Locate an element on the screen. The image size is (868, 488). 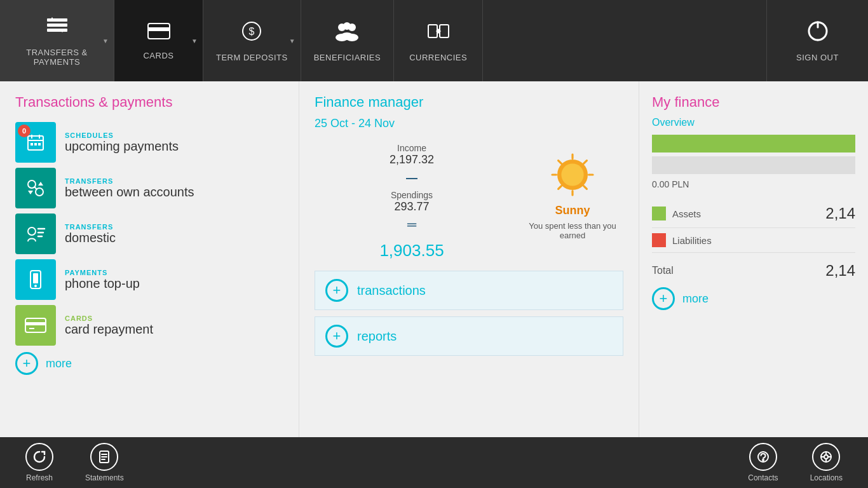
assets-left: Assets is located at coordinates (676, 214).